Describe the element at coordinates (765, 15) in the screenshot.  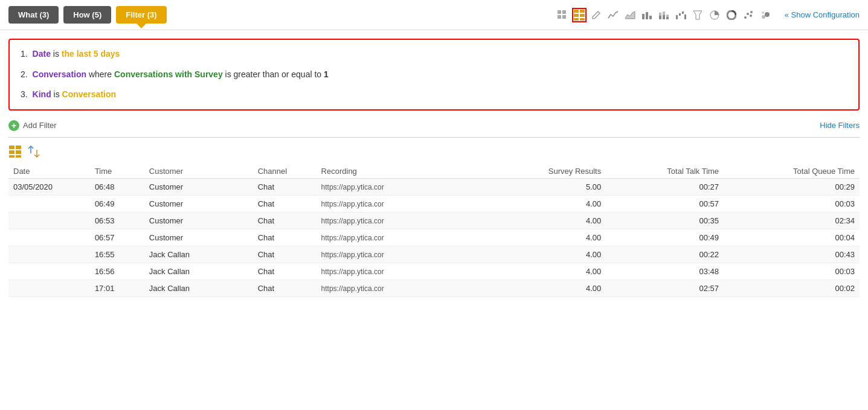
I see `bubble-icon` at that location.